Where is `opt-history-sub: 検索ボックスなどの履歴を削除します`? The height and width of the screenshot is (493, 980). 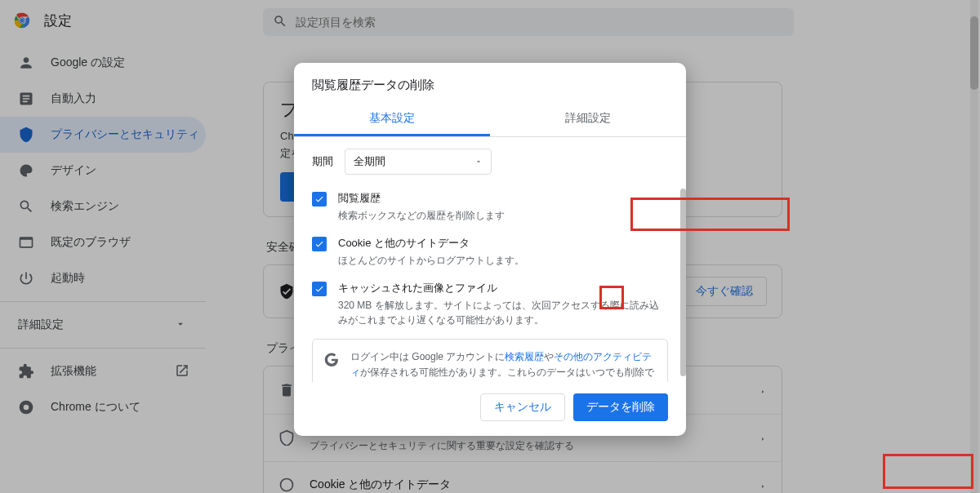
opt-history-sub: 検索ボックスなどの履歴を削除します is located at coordinates (421, 215).